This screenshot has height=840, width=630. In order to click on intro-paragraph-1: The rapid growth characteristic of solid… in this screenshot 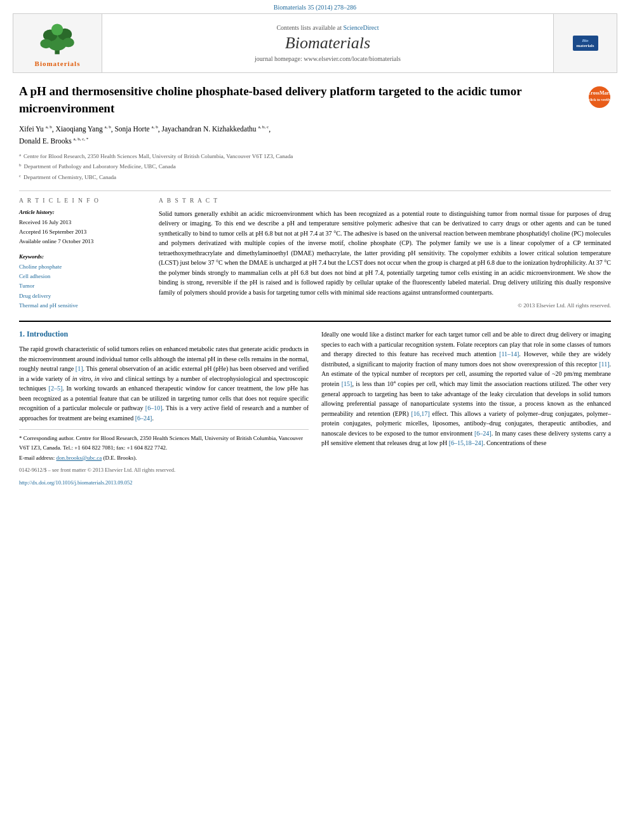, I will do `click(164, 383)`.